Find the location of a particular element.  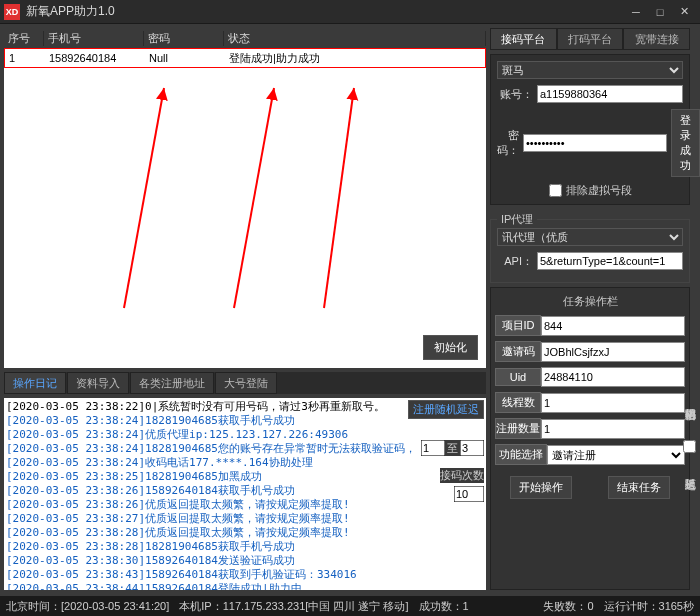

threads-input is located at coordinates (613, 403).